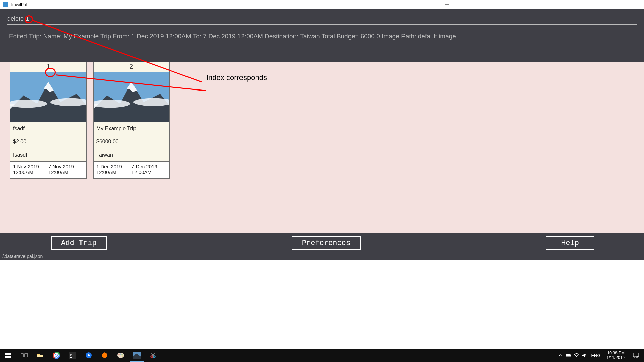 The image size is (644, 362). Describe the element at coordinates (48, 129) in the screenshot. I see `trip-name: fsadf` at that location.